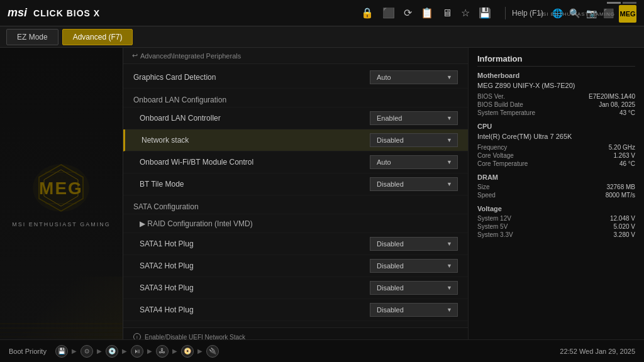 Image resolution: width=644 pixels, height=362 pixels. What do you see at coordinates (135, 55) in the screenshot?
I see `breadcrumb-back-icon: ↩` at bounding box center [135, 55].